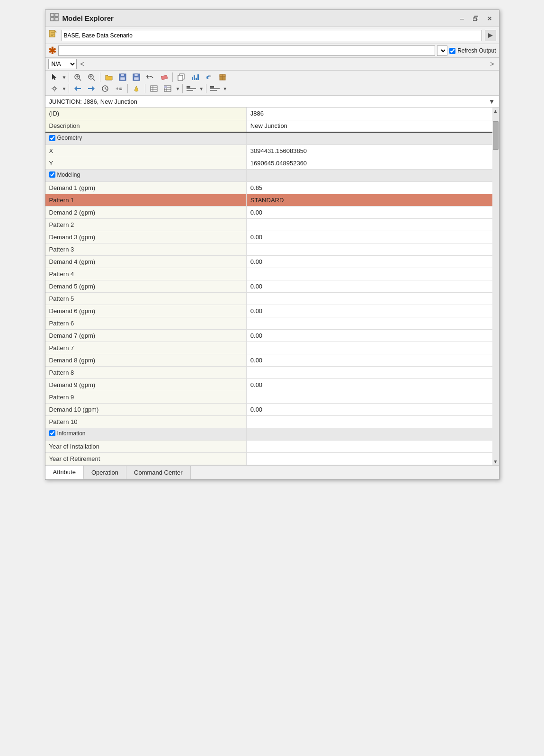  What do you see at coordinates (78, 77) in the screenshot?
I see `zoom-all-button` at bounding box center [78, 77].